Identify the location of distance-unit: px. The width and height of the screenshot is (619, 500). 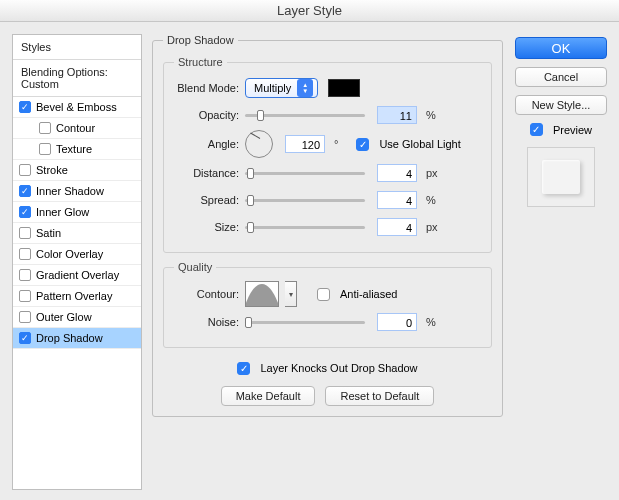
(432, 173).